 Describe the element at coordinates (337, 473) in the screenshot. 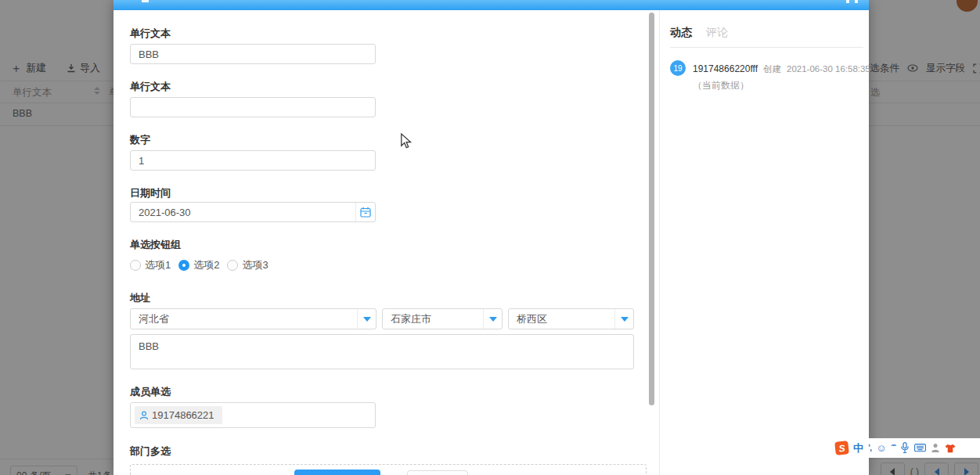

I see `confirm-button` at that location.